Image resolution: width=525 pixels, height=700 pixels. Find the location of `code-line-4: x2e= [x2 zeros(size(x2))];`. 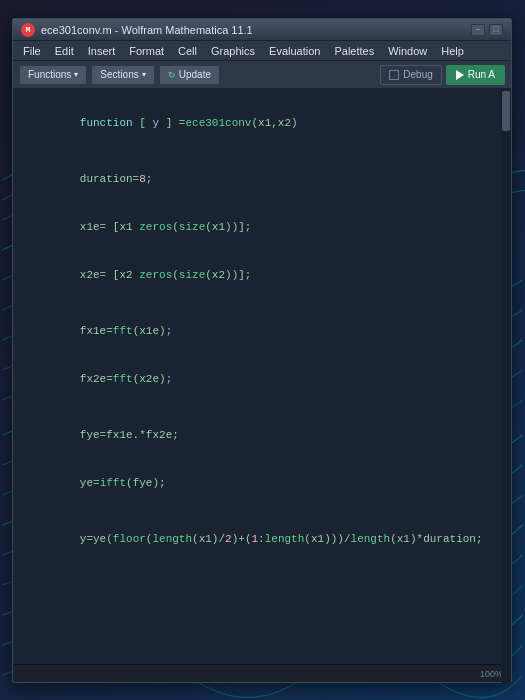

code-line-4: x2e= [x2 zeros(size(x2))]; is located at coordinates (262, 275).